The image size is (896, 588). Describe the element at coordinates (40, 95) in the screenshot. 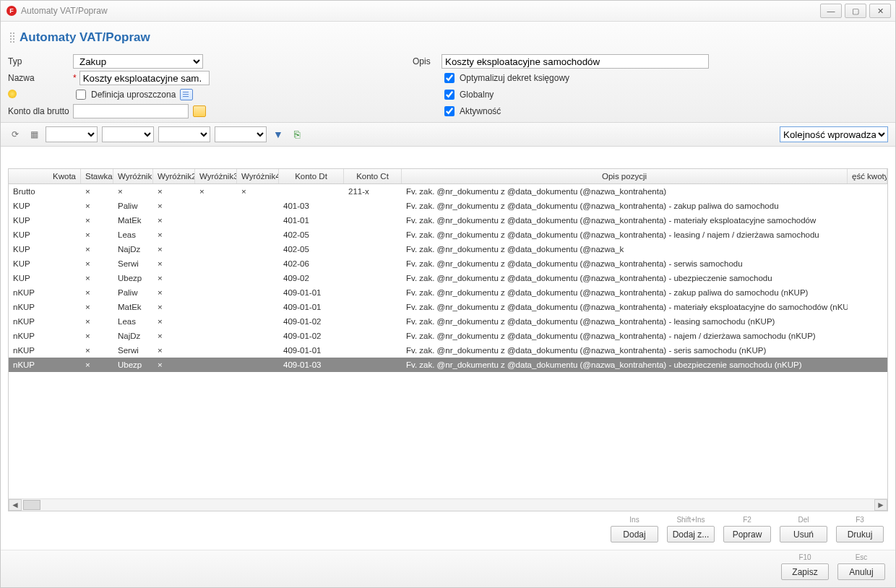

I see `status-cell` at that location.